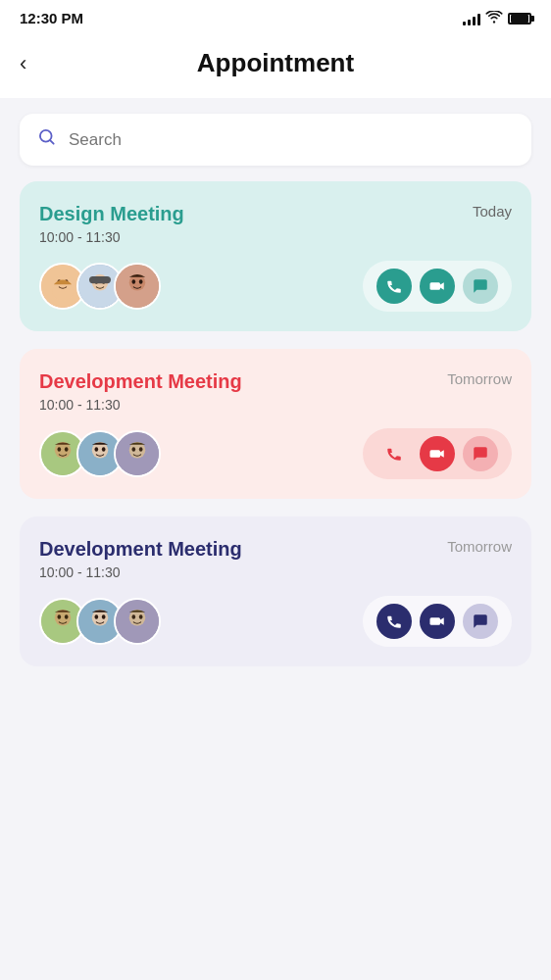  What do you see at coordinates (276, 63) in the screenshot?
I see `page-title: Appointment` at bounding box center [276, 63].